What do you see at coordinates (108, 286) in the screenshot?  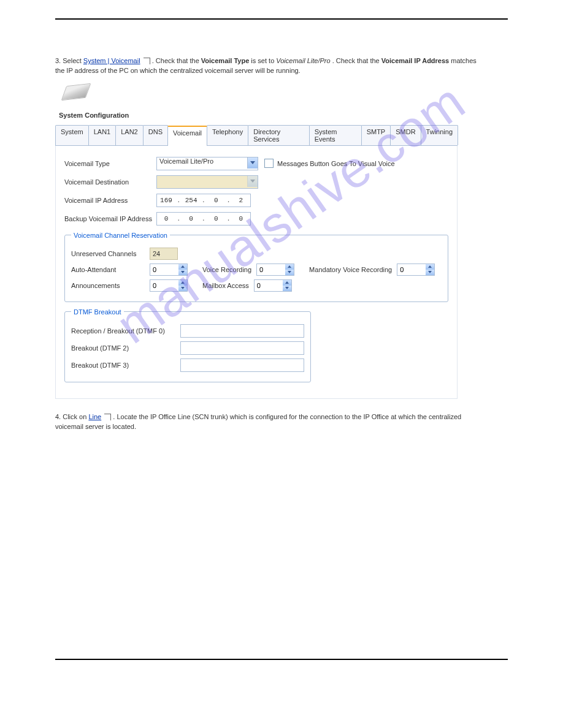 I see `announcements-label: Announcements` at bounding box center [108, 286].